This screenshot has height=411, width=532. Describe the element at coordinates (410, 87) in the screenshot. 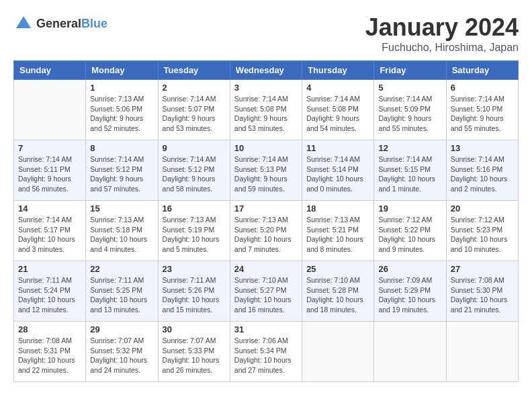

I see `day-number: 5` at that location.